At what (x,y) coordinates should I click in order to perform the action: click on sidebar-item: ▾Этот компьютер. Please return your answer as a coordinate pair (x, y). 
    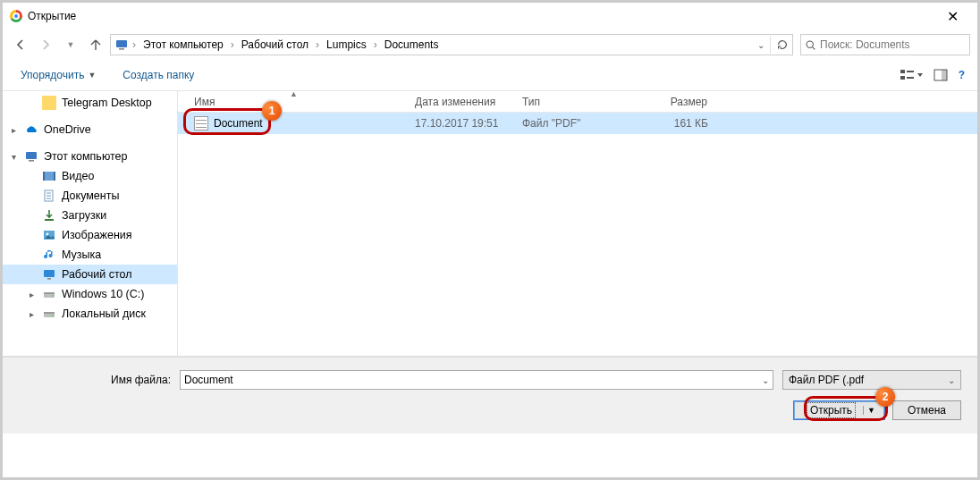
    Looking at the image, I should click on (89, 156).